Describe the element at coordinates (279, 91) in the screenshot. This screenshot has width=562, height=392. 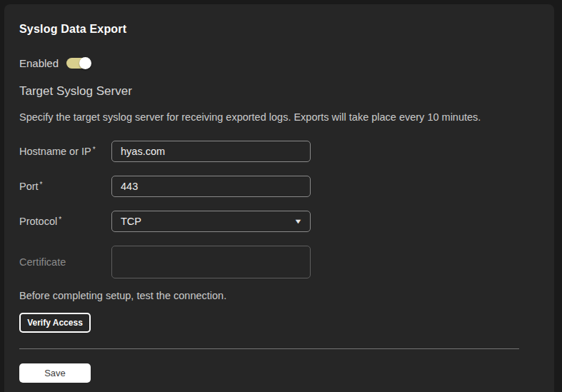
I see `section-heading: Target Syslog Server` at that location.